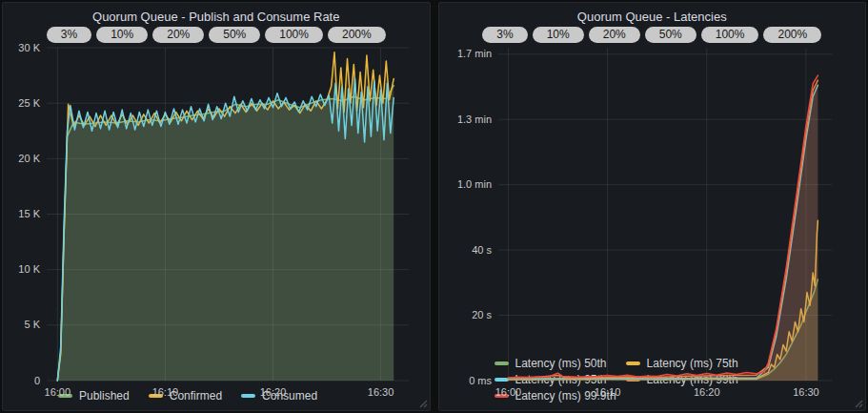 The width and height of the screenshot is (868, 413). Describe the element at coordinates (653, 17) in the screenshot. I see `panel-header: Quorum Queue - Latencies` at that location.